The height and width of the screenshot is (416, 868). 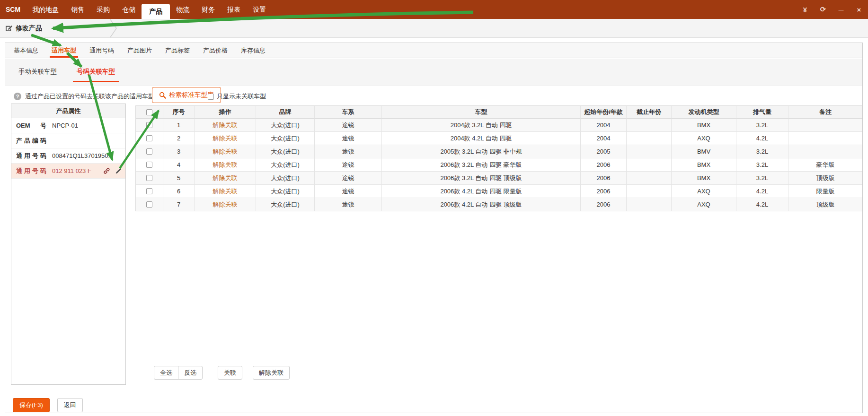 I want to click on tab: 产品价格, so click(x=215, y=50).